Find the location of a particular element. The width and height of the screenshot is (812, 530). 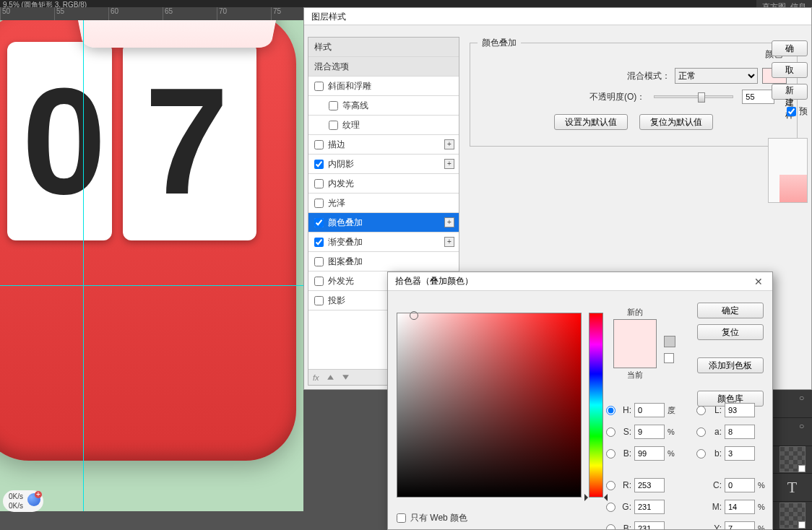

color-preview-swatch is located at coordinates (635, 344).